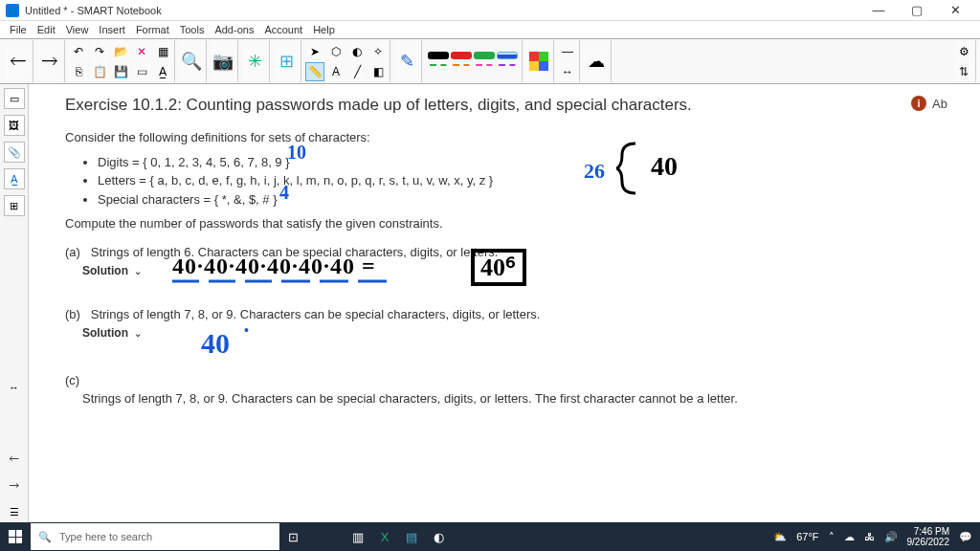 Image resolution: width=980 pixels, height=551 pixels. What do you see at coordinates (568, 52) in the screenshot?
I see `line-style: —` at bounding box center [568, 52].